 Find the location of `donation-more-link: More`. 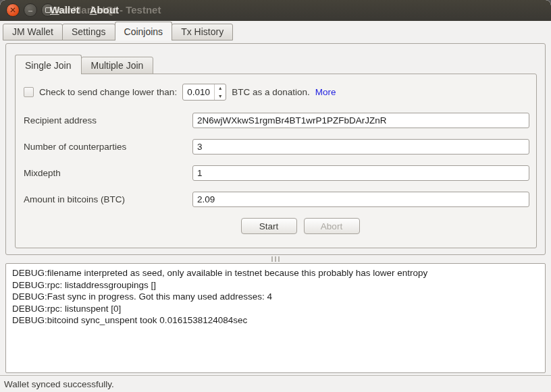

donation-more-link: More is located at coordinates (325, 92).